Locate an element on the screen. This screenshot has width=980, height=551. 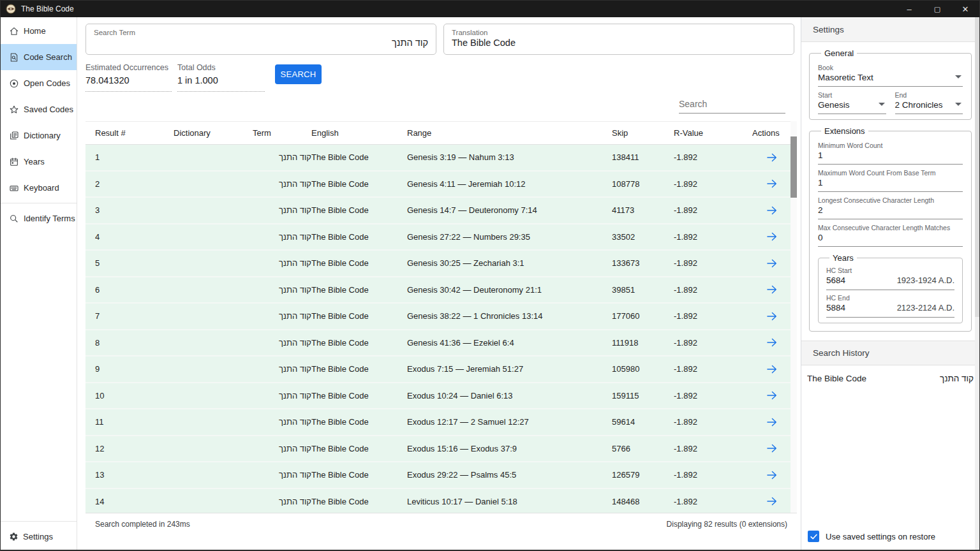
table-row: 6קוד התנךThe Bible CodeGenesis 30:42 — D… is located at coordinates (438, 291).